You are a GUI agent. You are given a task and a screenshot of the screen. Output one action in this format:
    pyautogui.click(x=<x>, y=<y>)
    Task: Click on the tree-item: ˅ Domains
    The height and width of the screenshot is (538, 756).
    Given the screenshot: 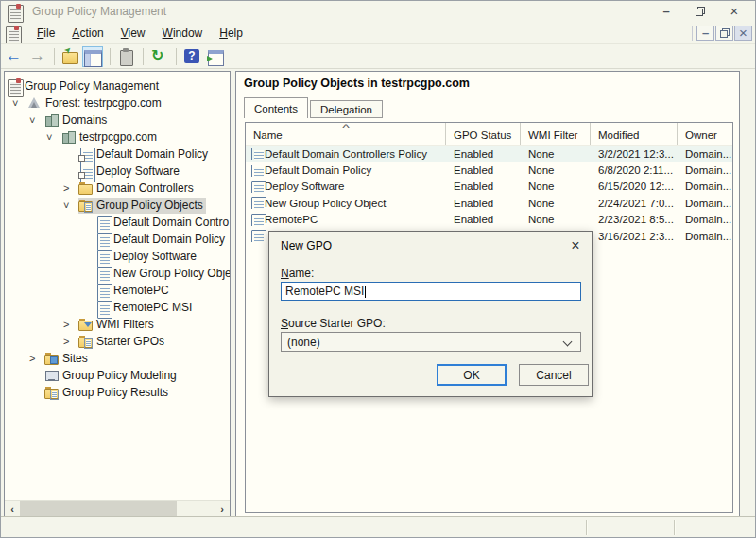 What is the action you would take?
    pyautogui.click(x=117, y=120)
    